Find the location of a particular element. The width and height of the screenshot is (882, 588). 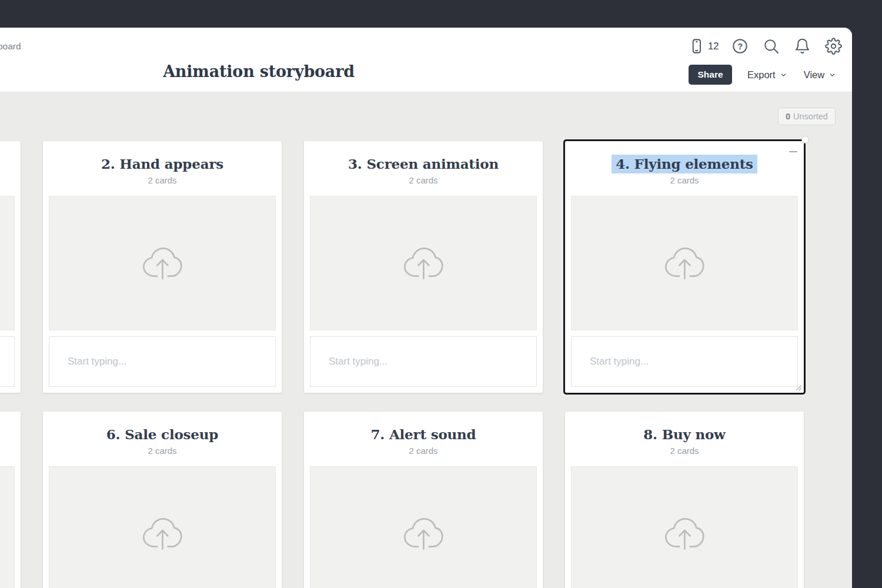

search-icon is located at coordinates (771, 46).